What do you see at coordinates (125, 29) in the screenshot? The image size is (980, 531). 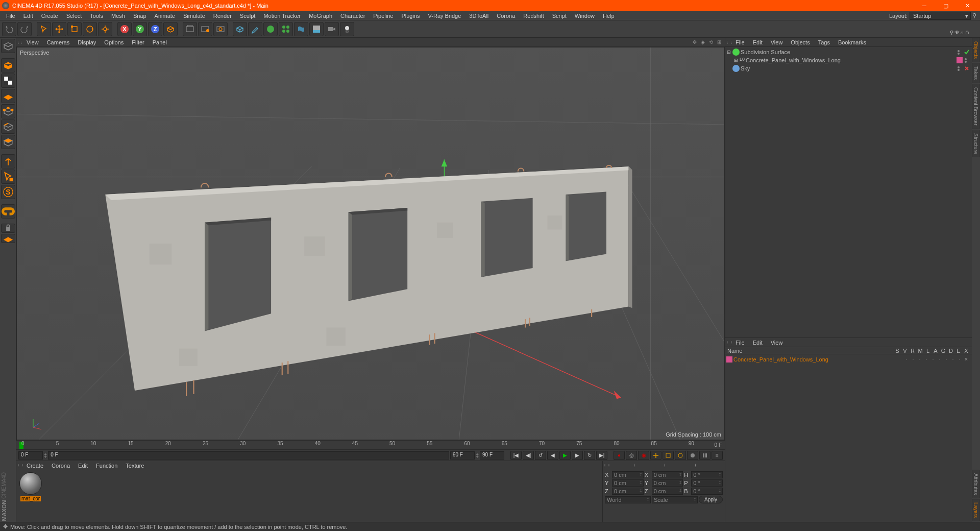 I see `x-axis-lock: X` at bounding box center [125, 29].